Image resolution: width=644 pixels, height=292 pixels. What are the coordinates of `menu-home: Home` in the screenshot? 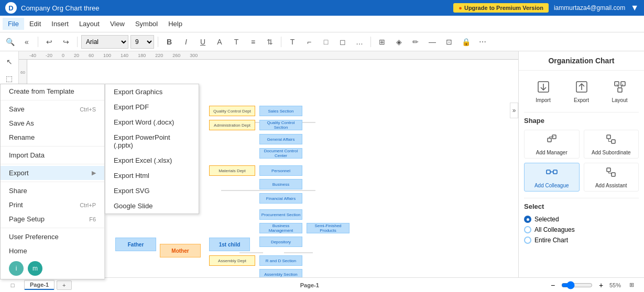 It's located at (52, 251).